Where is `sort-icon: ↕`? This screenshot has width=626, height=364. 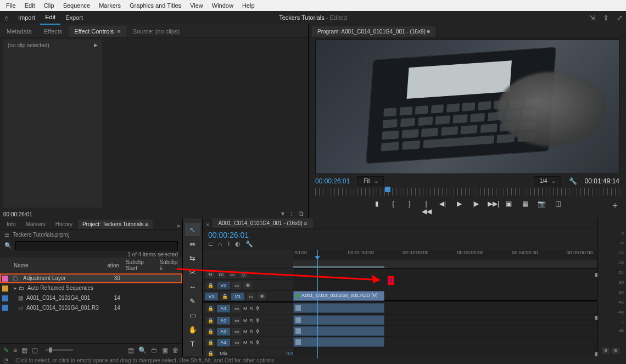
sort-icon: ↕ is located at coordinates (292, 214).